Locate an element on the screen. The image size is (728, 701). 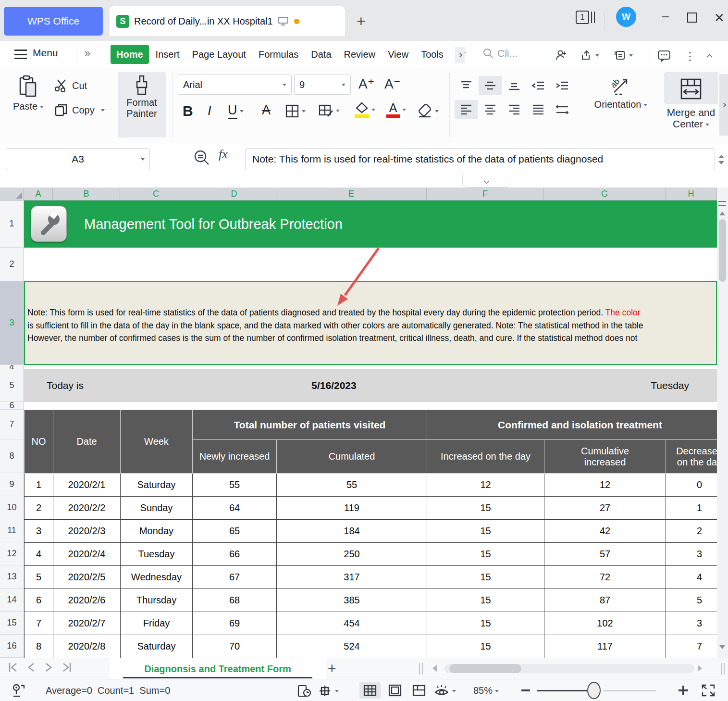
underline-button: U is located at coordinates (235, 111).